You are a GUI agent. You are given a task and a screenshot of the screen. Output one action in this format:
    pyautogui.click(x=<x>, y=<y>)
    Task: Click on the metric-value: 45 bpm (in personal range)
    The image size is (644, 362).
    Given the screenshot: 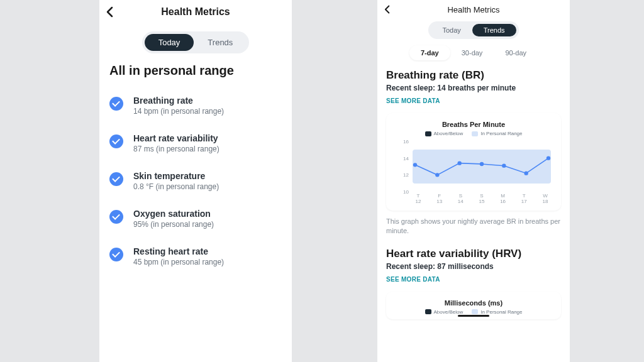 What is the action you would take?
    pyautogui.click(x=179, y=262)
    